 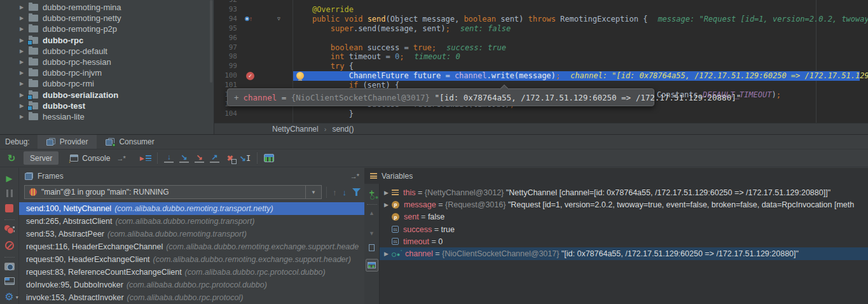 I want to click on line-number: 93, so click(x=226, y=10).